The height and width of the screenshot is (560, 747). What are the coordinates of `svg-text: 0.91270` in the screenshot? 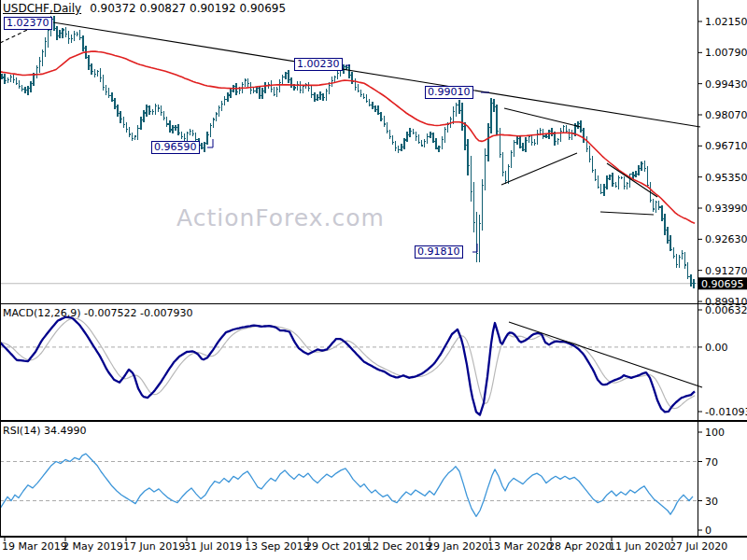 It's located at (726, 271).